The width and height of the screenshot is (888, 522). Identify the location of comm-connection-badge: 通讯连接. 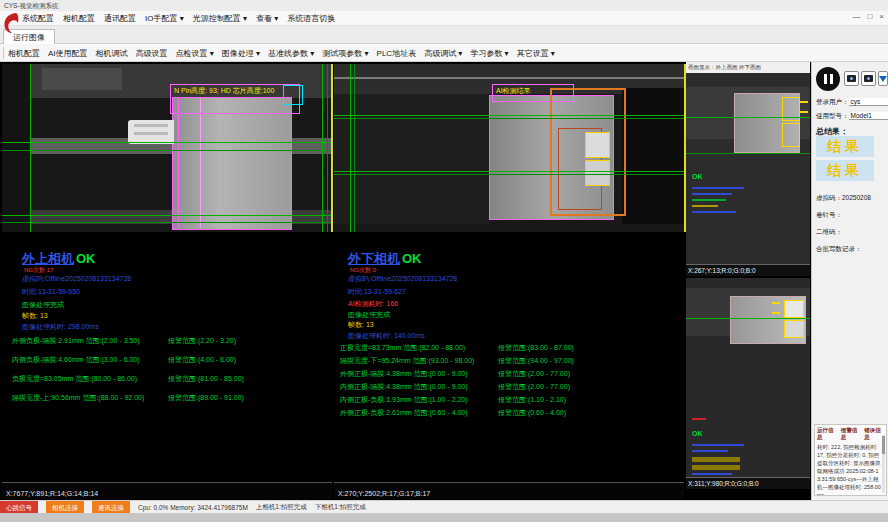
(111, 508).